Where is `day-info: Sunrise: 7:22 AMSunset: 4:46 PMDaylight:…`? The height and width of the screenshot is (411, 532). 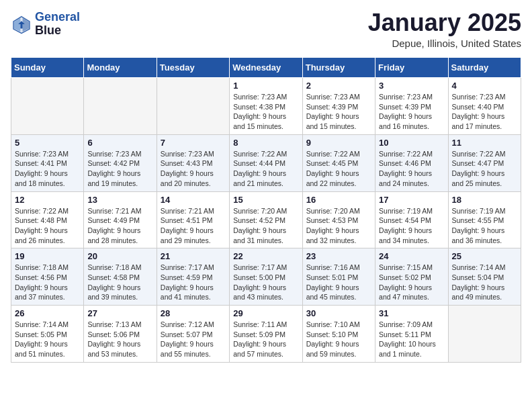
day-info: Sunrise: 7:22 AMSunset: 4:46 PMDaylight:… is located at coordinates (411, 169).